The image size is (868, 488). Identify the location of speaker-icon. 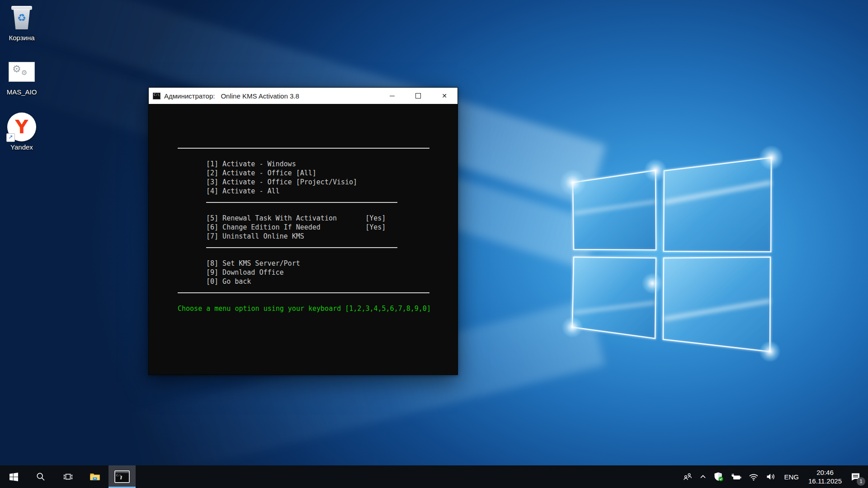
(771, 477).